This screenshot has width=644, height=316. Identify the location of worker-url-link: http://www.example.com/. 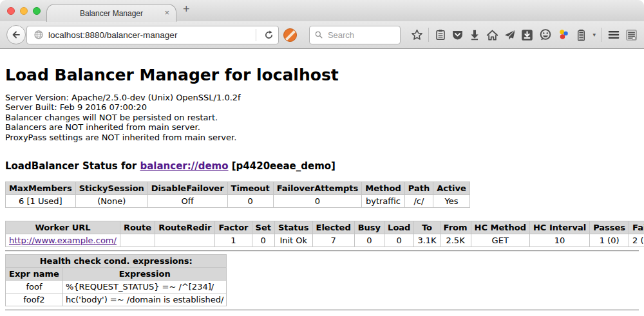
(63, 241).